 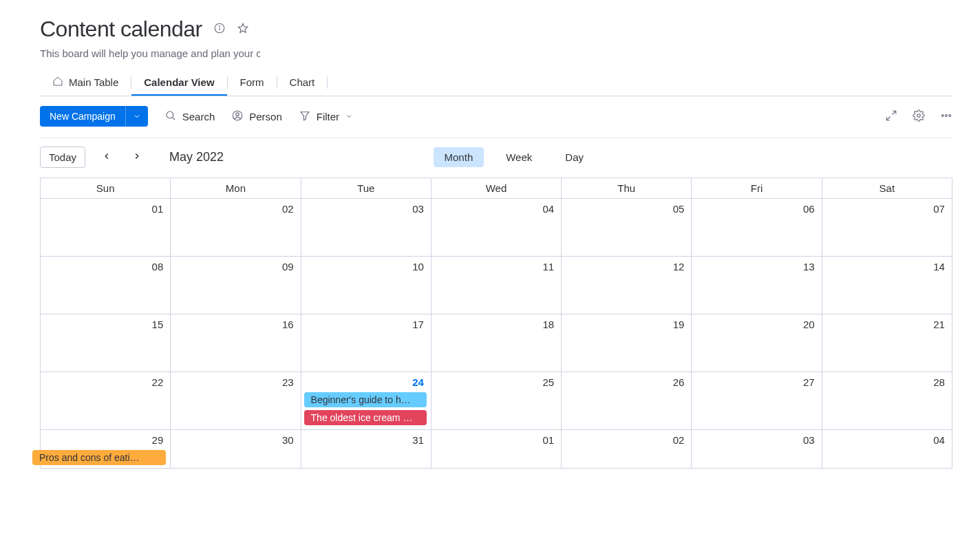 What do you see at coordinates (105, 325) in the screenshot?
I see `day-number: 15` at bounding box center [105, 325].